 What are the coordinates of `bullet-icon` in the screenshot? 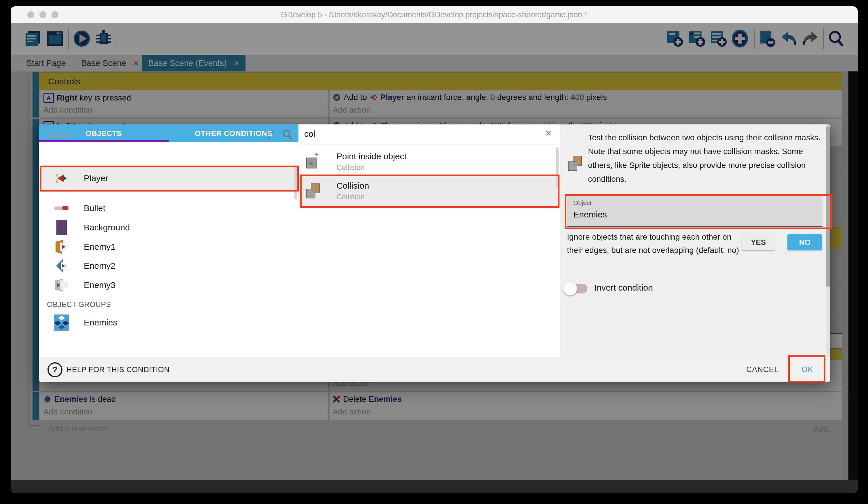 It's located at (61, 208).